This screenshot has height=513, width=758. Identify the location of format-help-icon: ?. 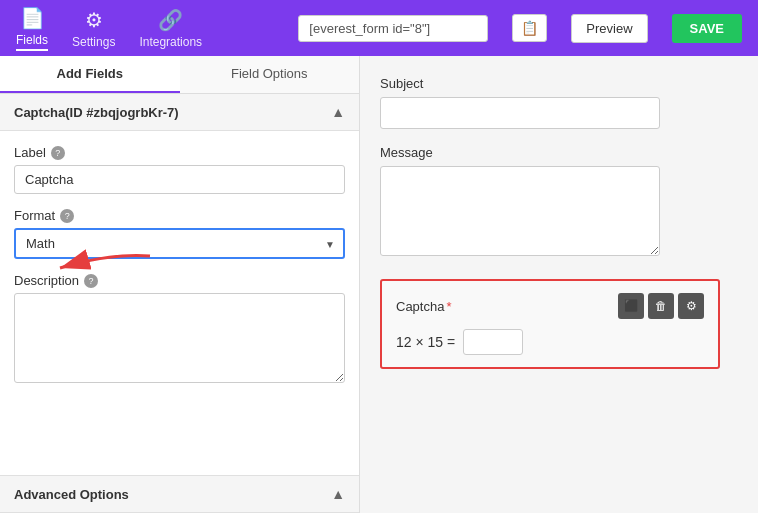
(67, 216).